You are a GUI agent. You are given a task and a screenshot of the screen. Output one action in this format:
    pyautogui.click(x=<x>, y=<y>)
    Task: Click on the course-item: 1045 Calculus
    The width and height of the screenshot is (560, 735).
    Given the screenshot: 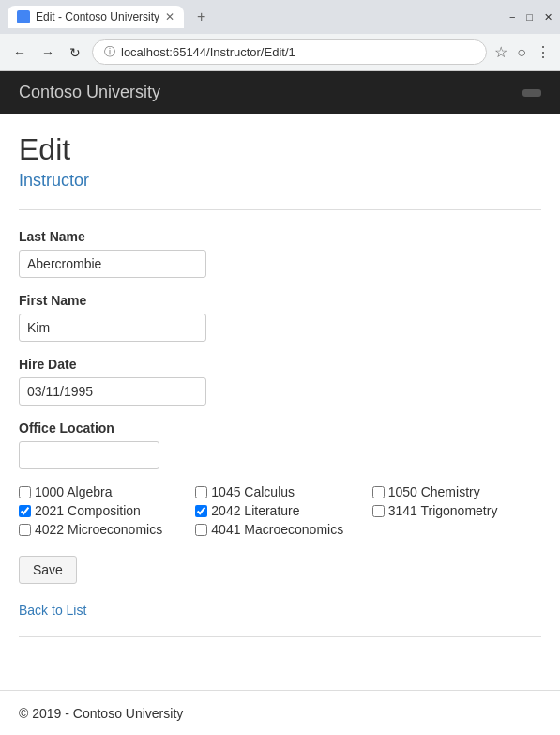 What is the action you would take?
    pyautogui.click(x=280, y=492)
    